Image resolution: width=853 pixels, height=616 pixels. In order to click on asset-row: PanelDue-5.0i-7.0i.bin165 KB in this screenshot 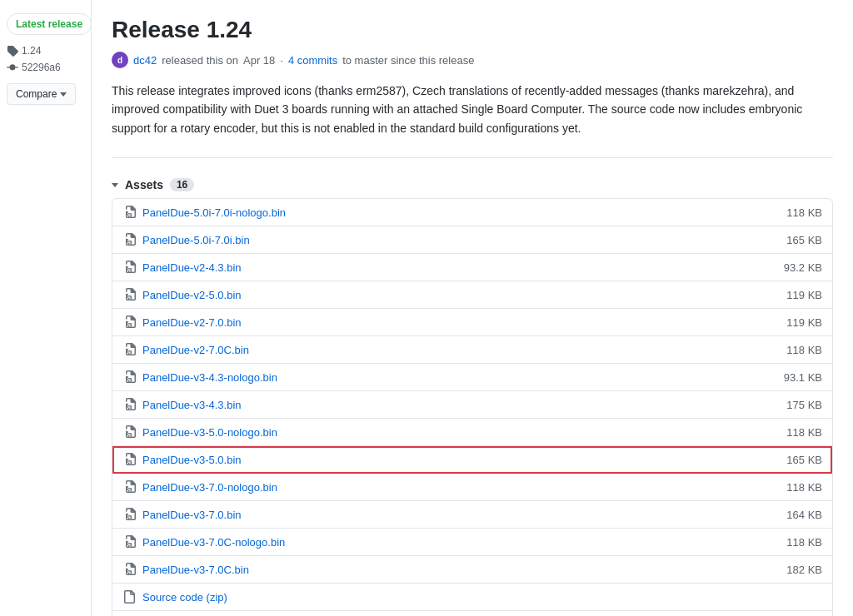, I will do `click(472, 240)`.